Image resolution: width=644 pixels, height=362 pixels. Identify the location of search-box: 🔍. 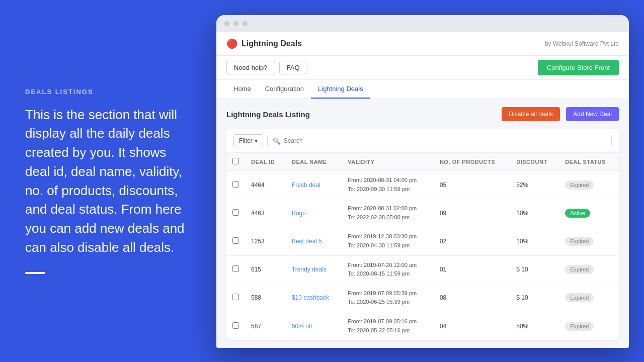
(440, 141).